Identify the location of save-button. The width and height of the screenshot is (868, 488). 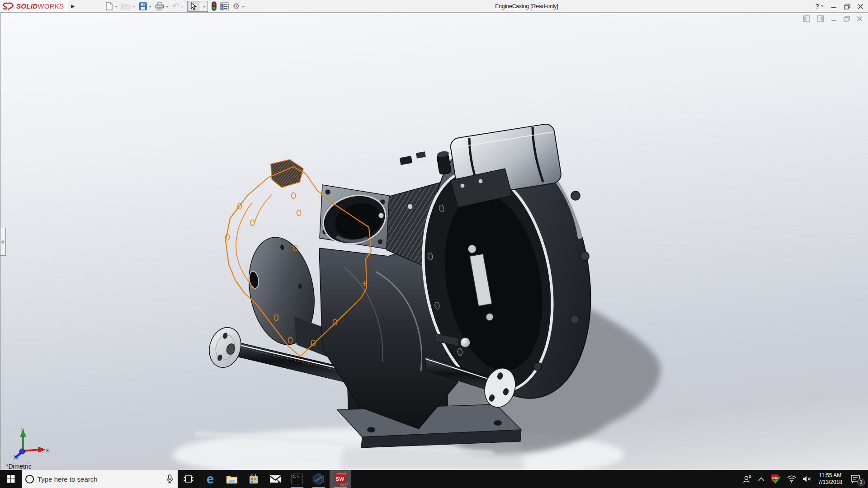
(145, 6).